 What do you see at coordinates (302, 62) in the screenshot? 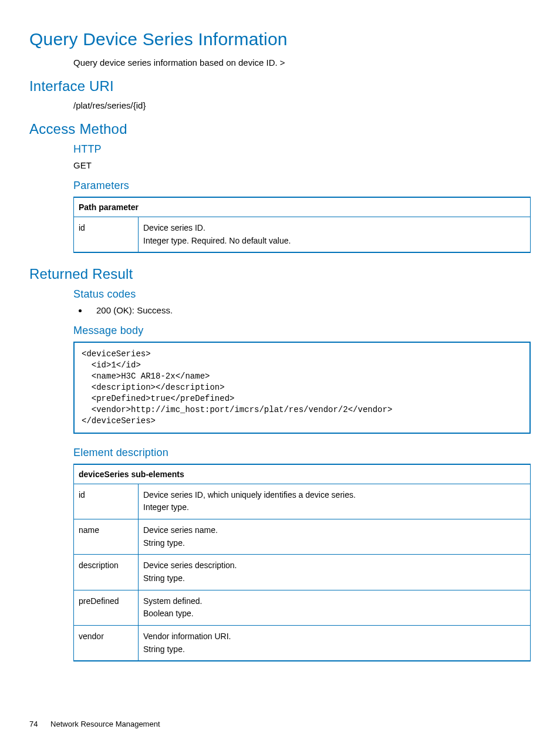
I see `intro-text: Query device series information based on…` at bounding box center [302, 62].